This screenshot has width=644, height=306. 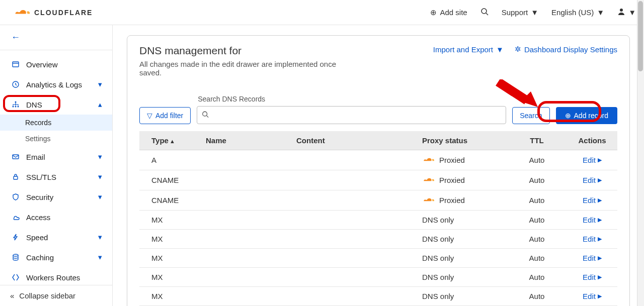 What do you see at coordinates (56, 64) in the screenshot?
I see `sidebar-item-overview: Overview` at bounding box center [56, 64].